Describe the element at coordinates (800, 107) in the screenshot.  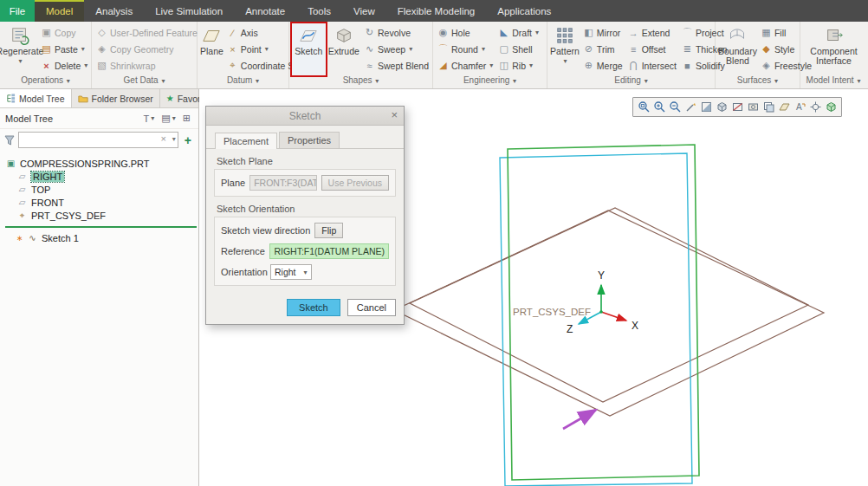
I see `annotation-display-button: A` at that location.